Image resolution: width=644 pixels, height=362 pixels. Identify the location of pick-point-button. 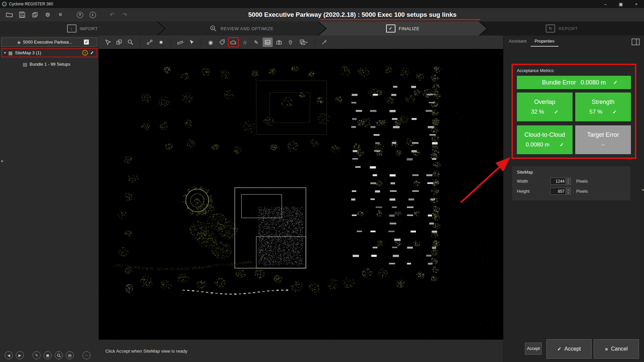
(192, 42).